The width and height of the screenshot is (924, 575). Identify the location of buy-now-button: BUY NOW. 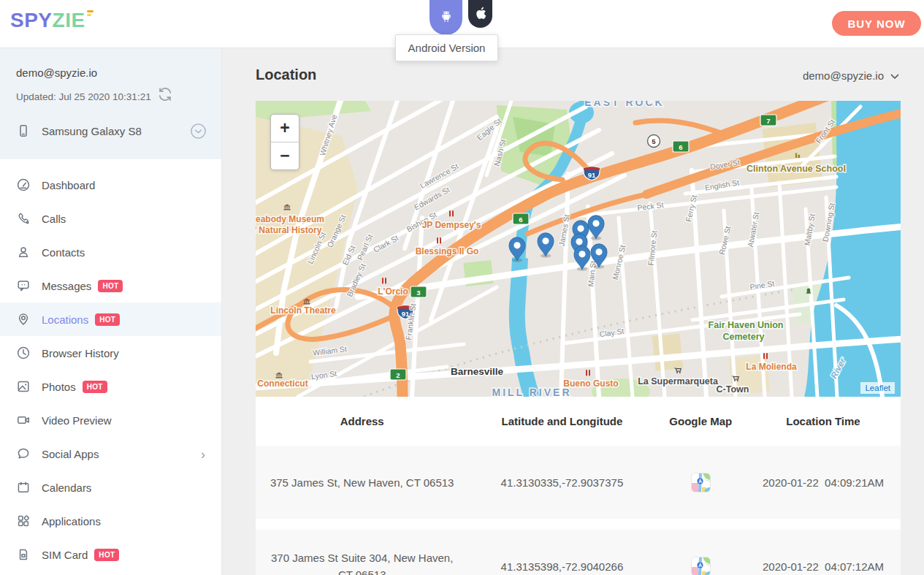
(877, 23).